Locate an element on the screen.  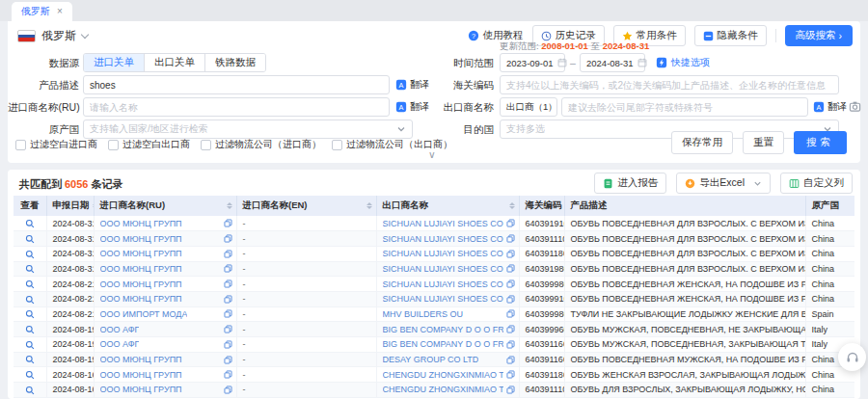
checkbox-filter-logistics-importer: 过滤物流公司（进口商） is located at coordinates (260, 145).